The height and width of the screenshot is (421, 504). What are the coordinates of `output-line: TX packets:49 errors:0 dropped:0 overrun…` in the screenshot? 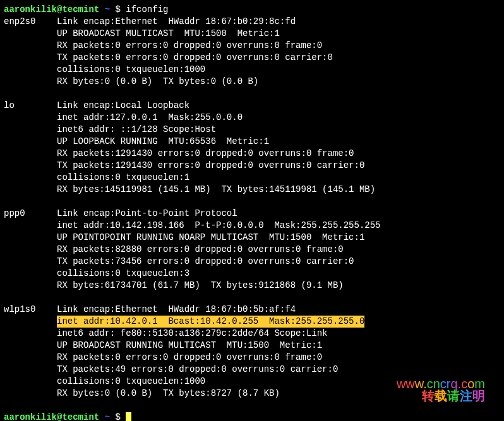 It's located at (252, 370).